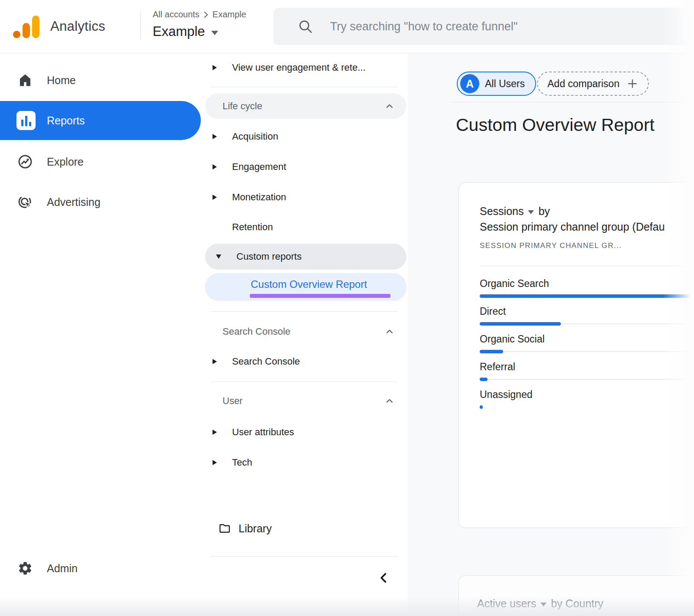 The width and height of the screenshot is (694, 616). What do you see at coordinates (206, 15) in the screenshot?
I see `breadcrumb-chevron-icon` at bounding box center [206, 15].